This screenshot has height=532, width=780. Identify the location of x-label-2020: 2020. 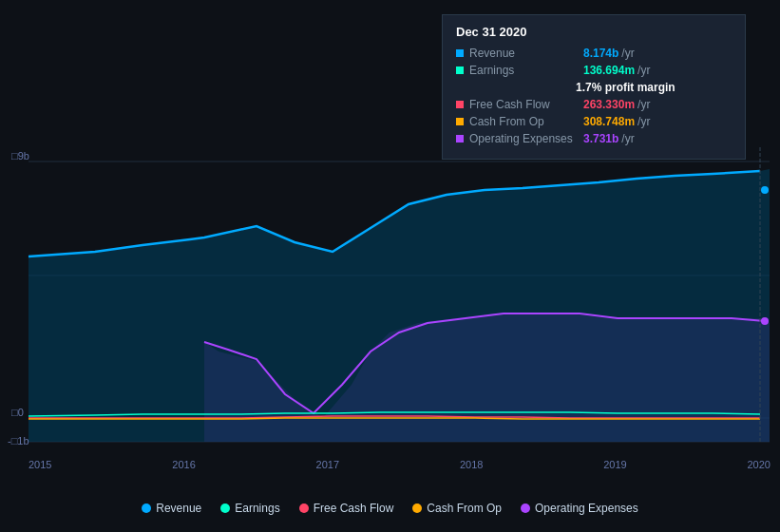
(758, 465).